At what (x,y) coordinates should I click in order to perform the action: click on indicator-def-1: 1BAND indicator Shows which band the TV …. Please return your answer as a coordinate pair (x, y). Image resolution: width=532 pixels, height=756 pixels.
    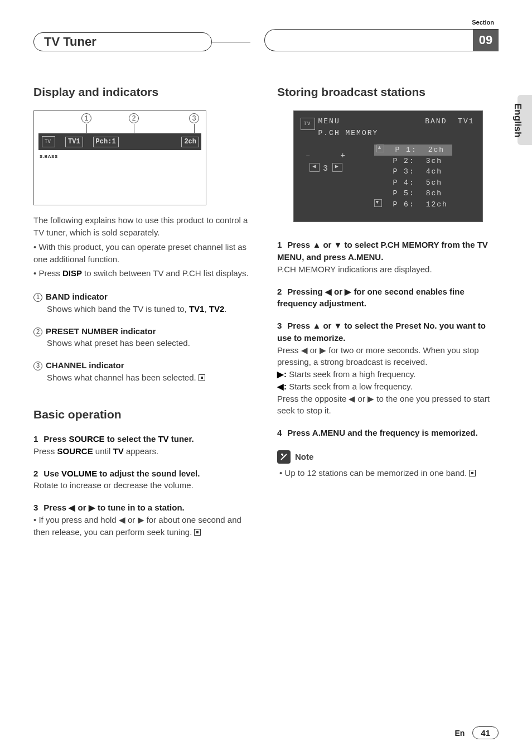
    Looking at the image, I should click on (144, 303).